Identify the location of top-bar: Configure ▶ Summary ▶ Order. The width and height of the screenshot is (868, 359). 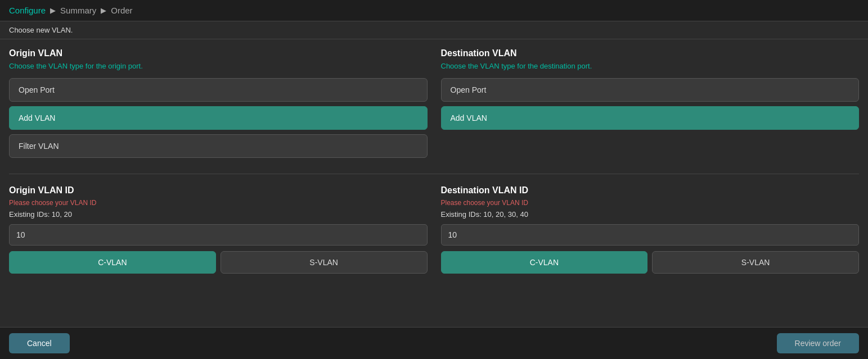
(434, 11).